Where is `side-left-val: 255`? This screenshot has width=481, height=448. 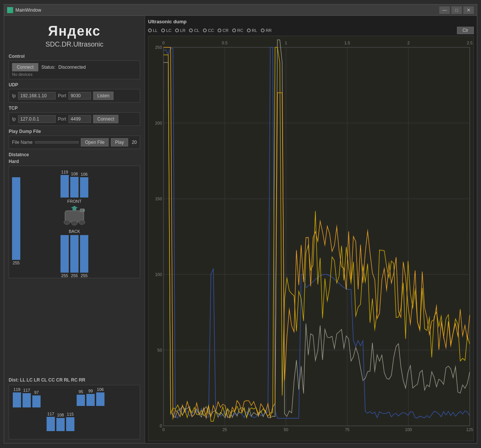
side-left-val: 255 is located at coordinates (16, 263).